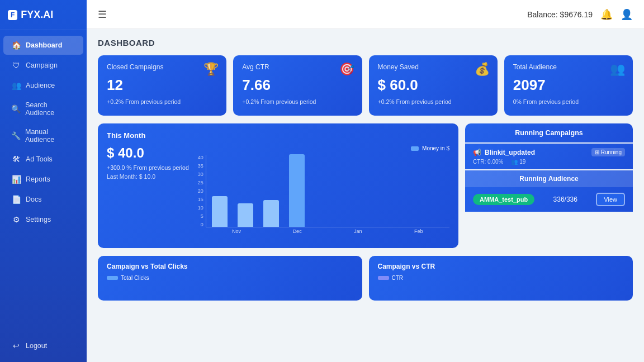 The width and height of the screenshot is (644, 362). What do you see at coordinates (44, 45) in the screenshot?
I see `sidebar-item-dashboard: 🏠Dashboard` at bounding box center [44, 45].